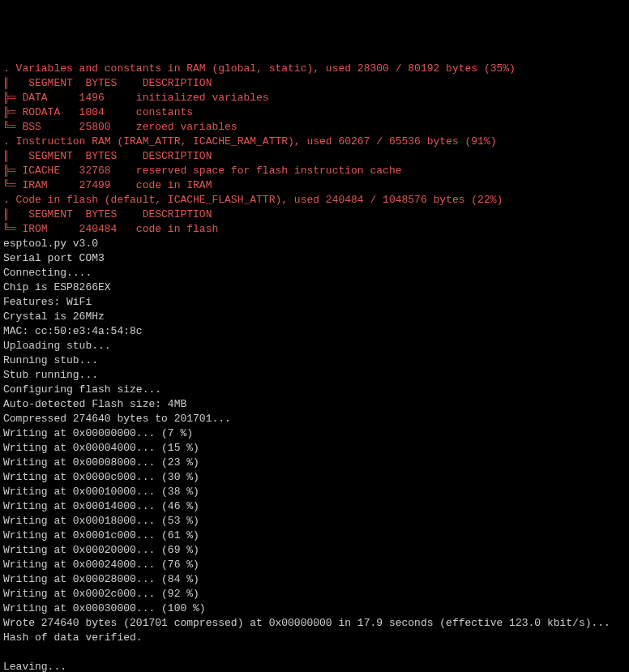 The height and width of the screenshot is (672, 629). I want to click on memory-section-header: . Variables and constants in RAM (global…, so click(314, 69).